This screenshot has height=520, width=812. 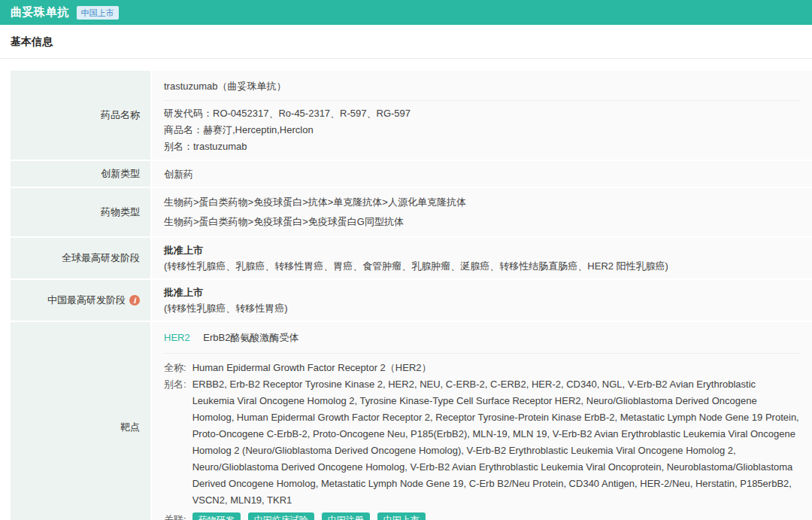 I want to click on innovation-type-value: 创新药, so click(x=482, y=174).